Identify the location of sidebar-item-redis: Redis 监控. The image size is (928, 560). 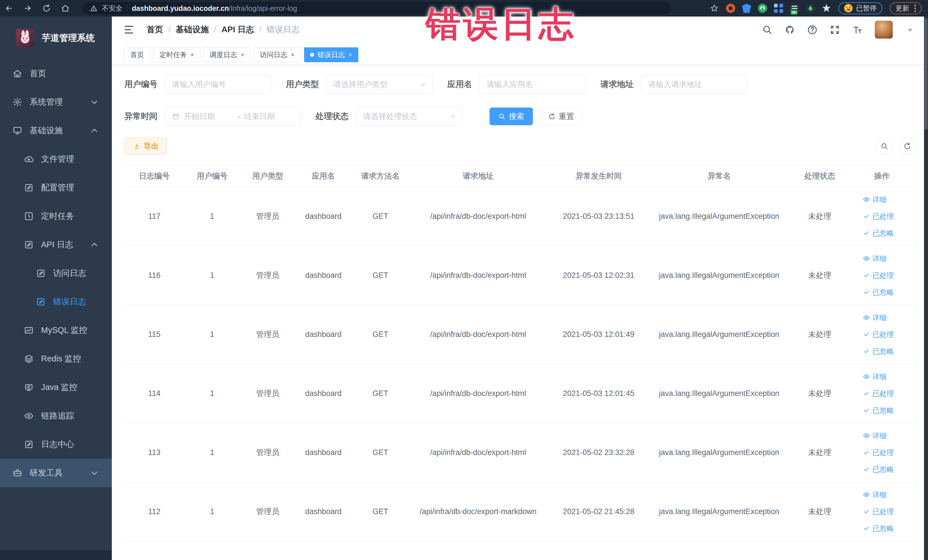
(56, 359).